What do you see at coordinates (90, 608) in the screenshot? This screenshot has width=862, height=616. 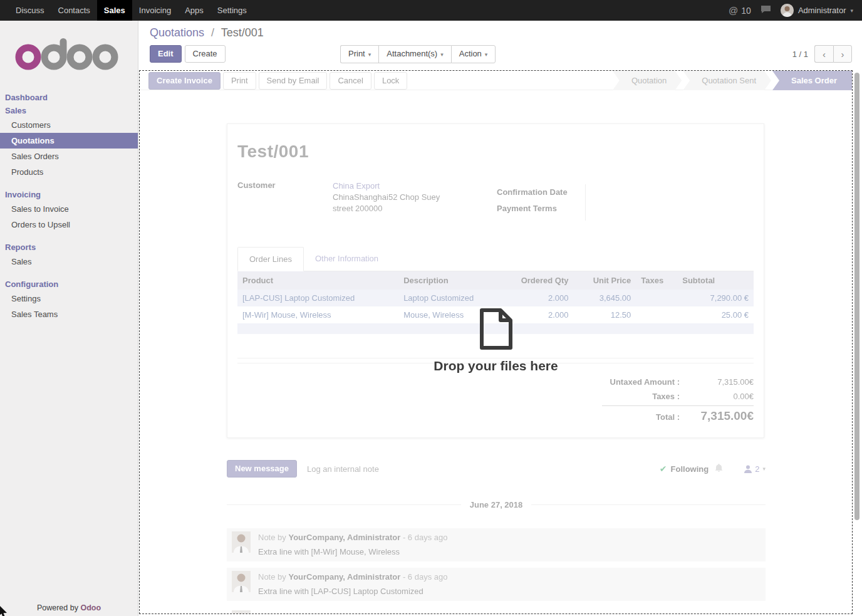 I see `powered-by-brand-link: Odoo` at bounding box center [90, 608].